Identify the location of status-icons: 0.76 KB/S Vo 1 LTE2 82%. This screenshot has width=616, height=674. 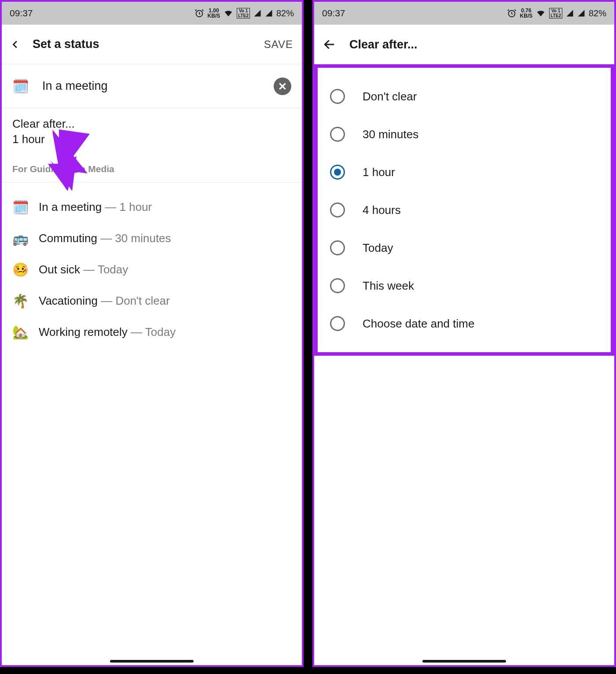
(557, 13).